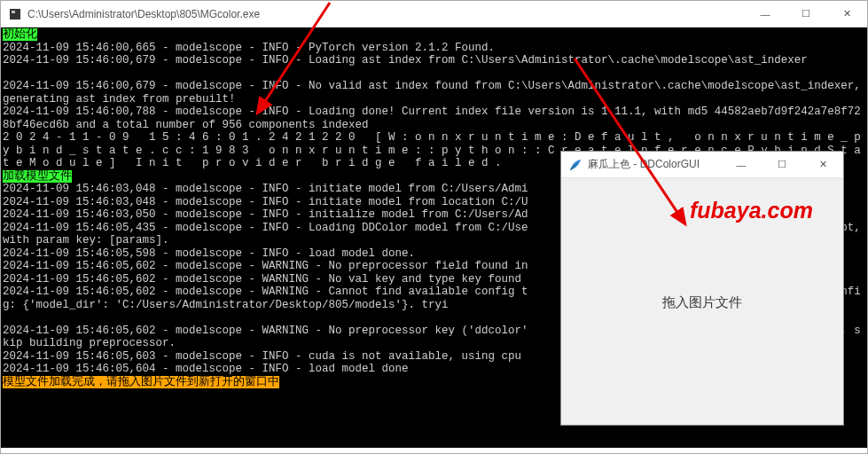  I want to click on popup-minimize-button: —, so click(741, 165).